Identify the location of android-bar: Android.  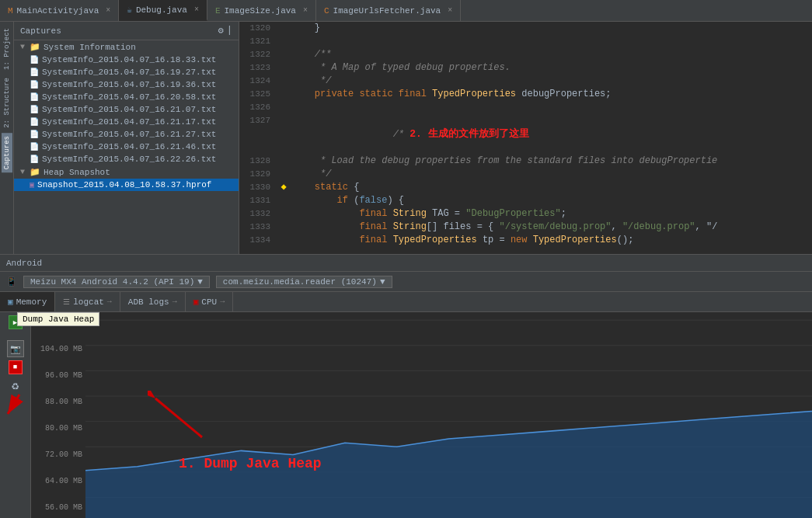
(406, 263).